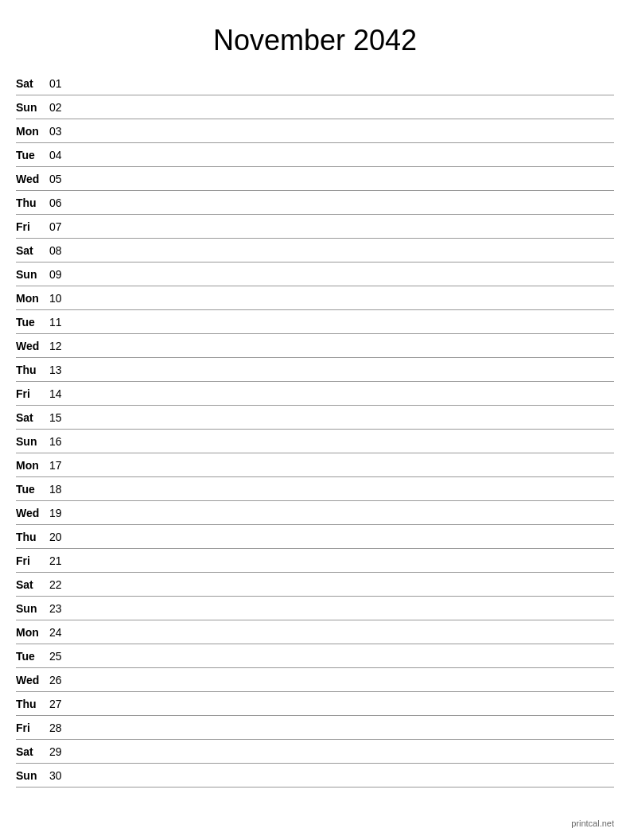 Image resolution: width=630 pixels, height=840 pixels. What do you see at coordinates (315, 155) in the screenshot?
I see `day-row: Tue04` at bounding box center [315, 155].